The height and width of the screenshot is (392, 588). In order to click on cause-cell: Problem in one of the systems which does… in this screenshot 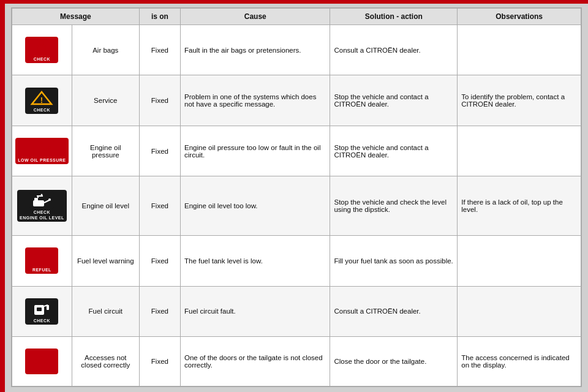, I will do `click(255, 100)`.